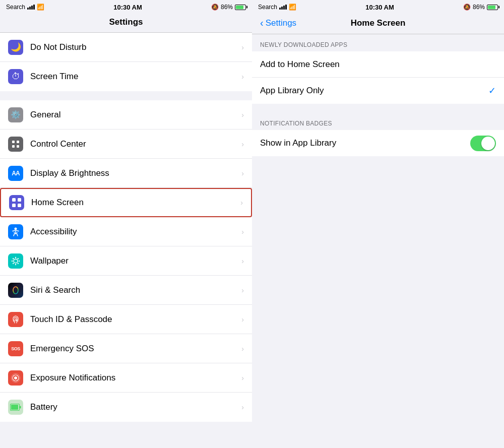 This screenshot has width=504, height=448. What do you see at coordinates (467, 7) in the screenshot?
I see `right-alarm-icon: 🔕` at bounding box center [467, 7].